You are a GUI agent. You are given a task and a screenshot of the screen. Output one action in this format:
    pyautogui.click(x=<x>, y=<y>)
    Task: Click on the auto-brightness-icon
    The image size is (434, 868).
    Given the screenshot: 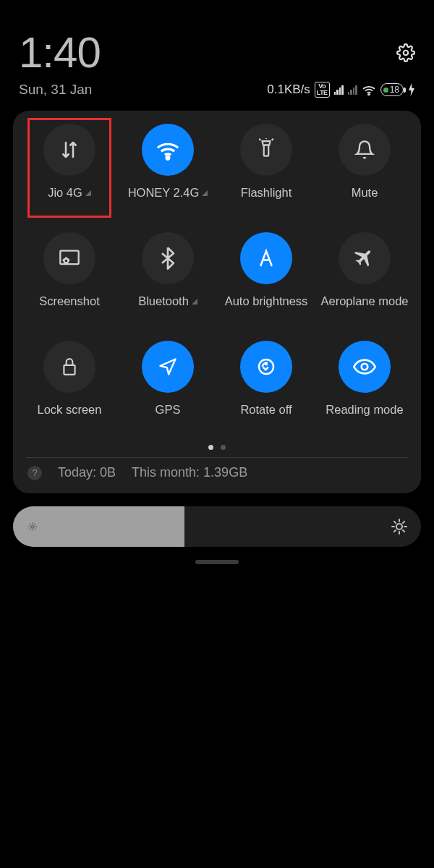 What is the action you would take?
    pyautogui.click(x=266, y=258)
    